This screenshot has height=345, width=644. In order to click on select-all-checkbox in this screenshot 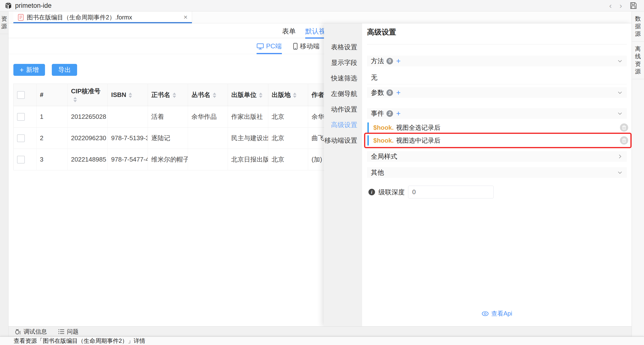, I will do `click(21, 95)`.